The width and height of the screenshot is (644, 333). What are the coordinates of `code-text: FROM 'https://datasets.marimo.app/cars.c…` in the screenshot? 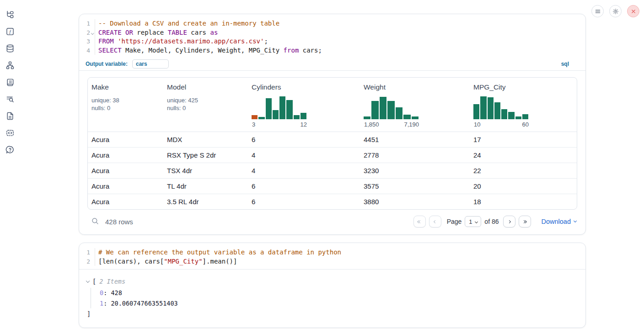 It's located at (340, 42).